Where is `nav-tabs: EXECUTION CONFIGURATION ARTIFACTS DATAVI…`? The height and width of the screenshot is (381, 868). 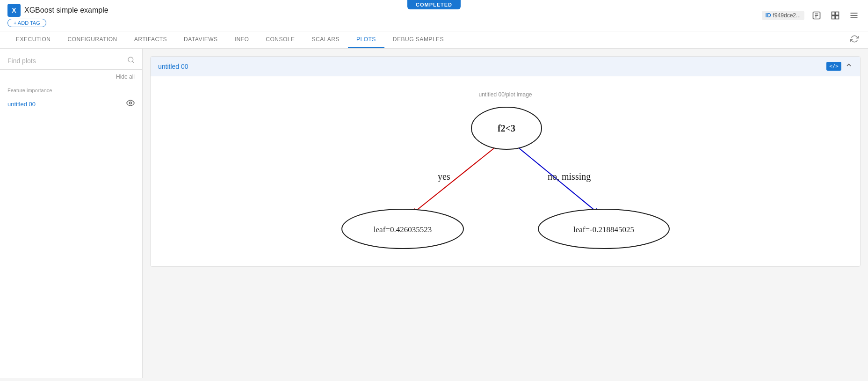 nav-tabs: EXECUTION CONFIGURATION ARTIFACTS DATAVI… is located at coordinates (434, 39).